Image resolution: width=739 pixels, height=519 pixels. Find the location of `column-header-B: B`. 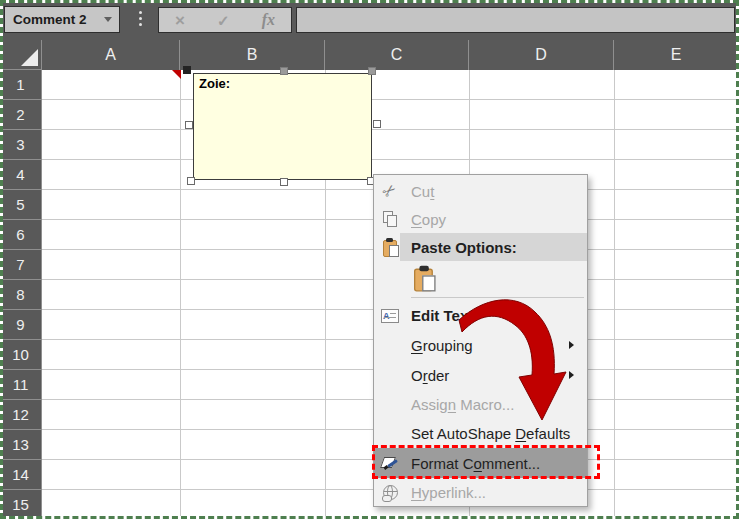

column-header-B: B is located at coordinates (252, 55).